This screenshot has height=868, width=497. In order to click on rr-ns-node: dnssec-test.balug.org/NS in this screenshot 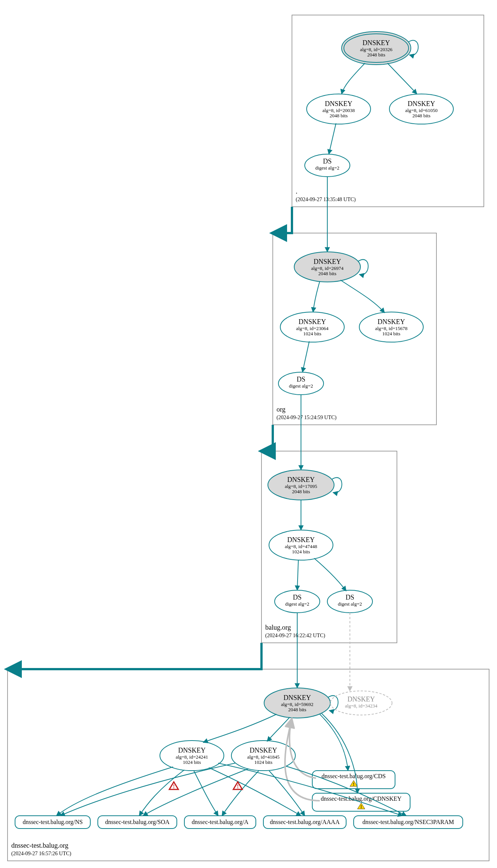, I will do `click(53, 822)`.